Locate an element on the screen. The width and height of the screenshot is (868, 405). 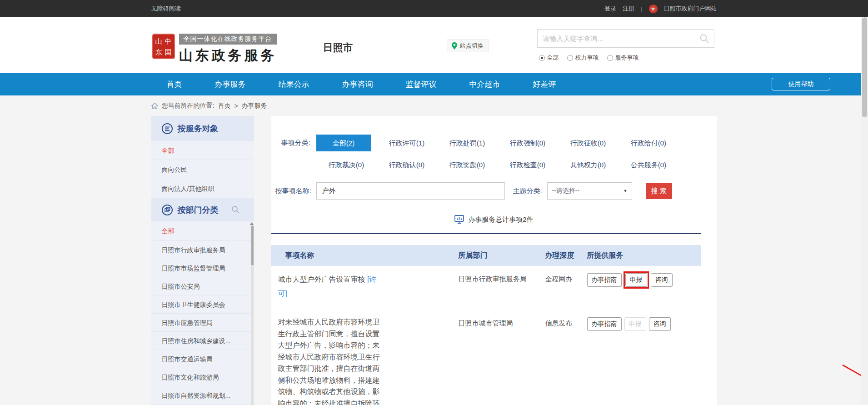
apply-button: 申报 is located at coordinates (636, 280).